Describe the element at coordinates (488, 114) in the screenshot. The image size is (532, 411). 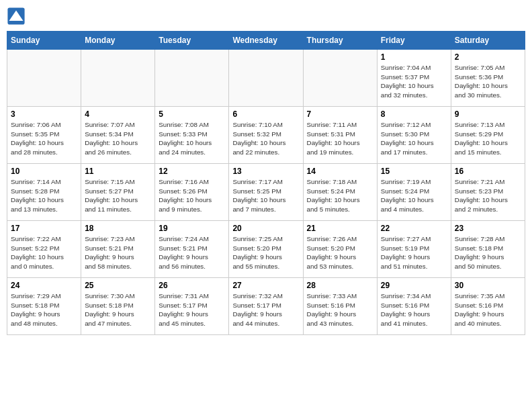
I see `day-number: 9` at that location.